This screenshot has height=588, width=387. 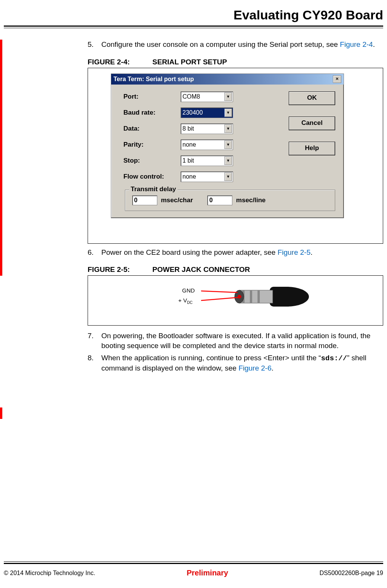 What do you see at coordinates (251, 200) in the screenshot?
I see `msec-line-unit: msec/line` at bounding box center [251, 200].